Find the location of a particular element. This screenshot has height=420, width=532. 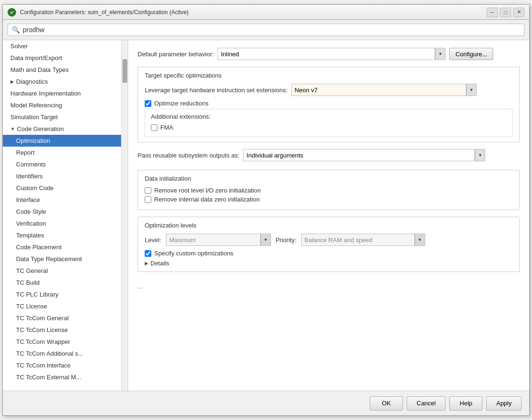

optimize-reductions-row: Optimize reductions is located at coordinates (329, 103).